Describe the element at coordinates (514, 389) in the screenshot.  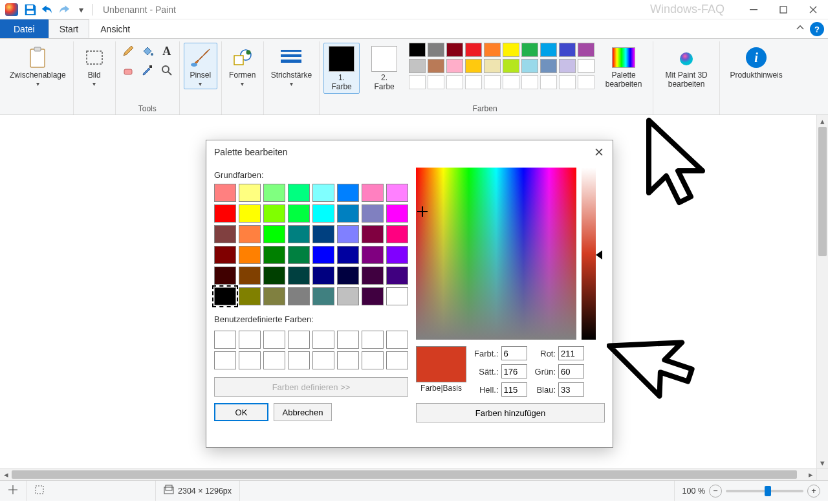
I see `lum-input` at that location.